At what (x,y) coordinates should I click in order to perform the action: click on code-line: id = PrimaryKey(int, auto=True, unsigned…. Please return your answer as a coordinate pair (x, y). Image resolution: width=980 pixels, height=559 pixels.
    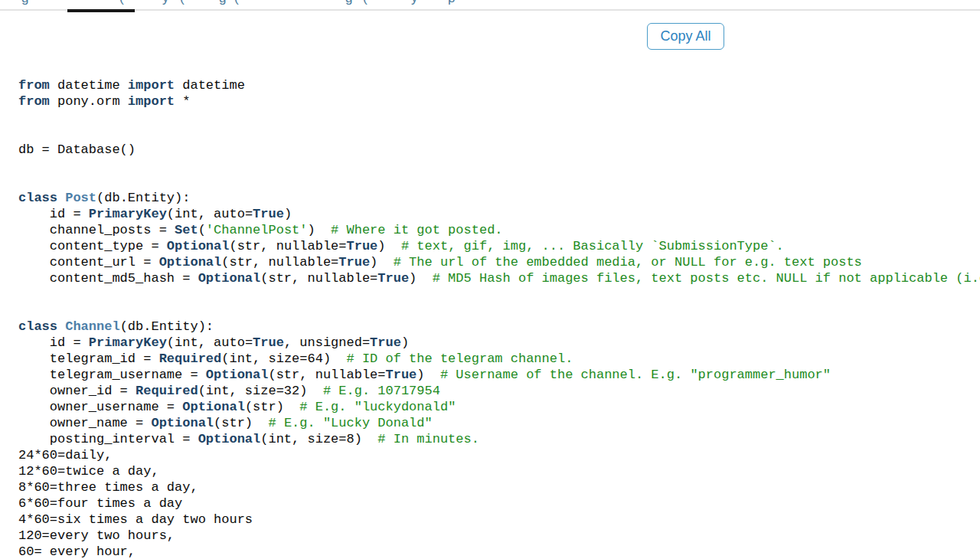
    Looking at the image, I should click on (499, 343).